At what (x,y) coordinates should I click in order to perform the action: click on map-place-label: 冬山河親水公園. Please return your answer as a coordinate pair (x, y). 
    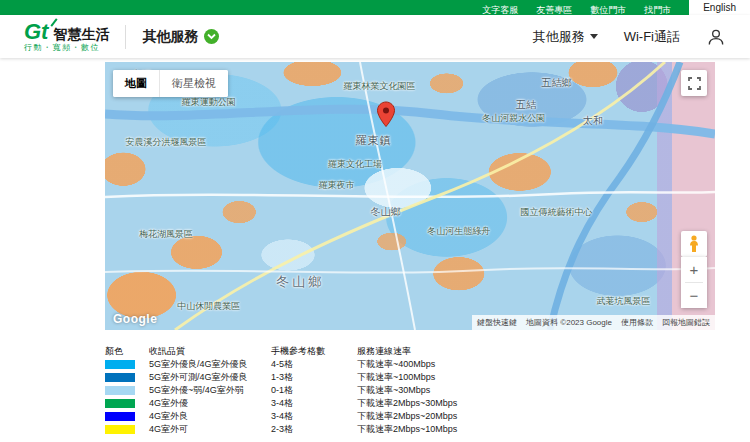
    Looking at the image, I should click on (514, 118).